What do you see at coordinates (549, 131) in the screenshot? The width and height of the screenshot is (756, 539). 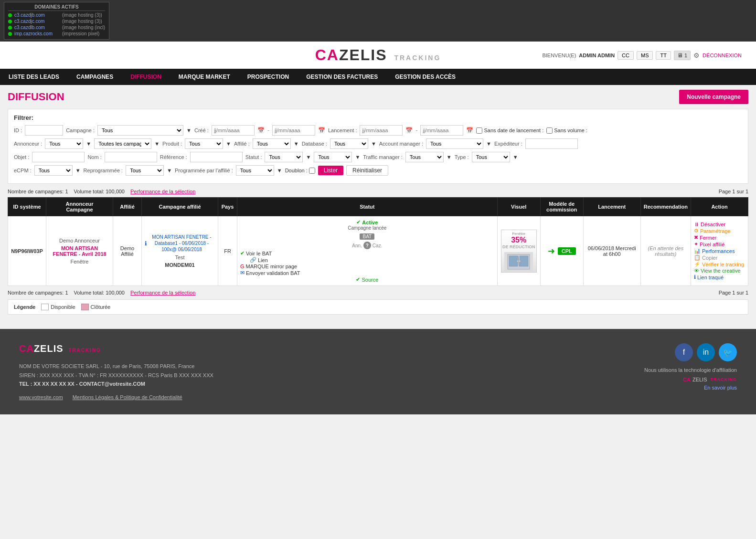 I see `sans-volume-checkbox` at bounding box center [549, 131].